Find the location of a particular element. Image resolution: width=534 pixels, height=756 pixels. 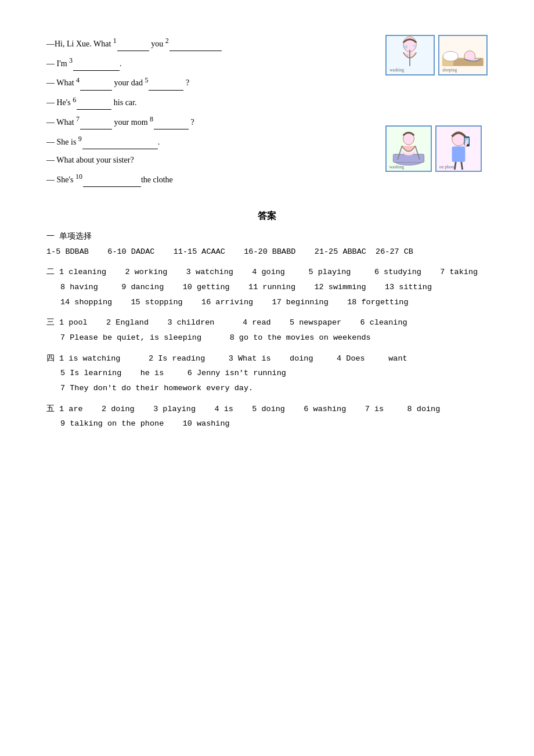

answer-group-4: 四 1 is watching 2 Is reading 3 What is d… is located at coordinates (267, 374).